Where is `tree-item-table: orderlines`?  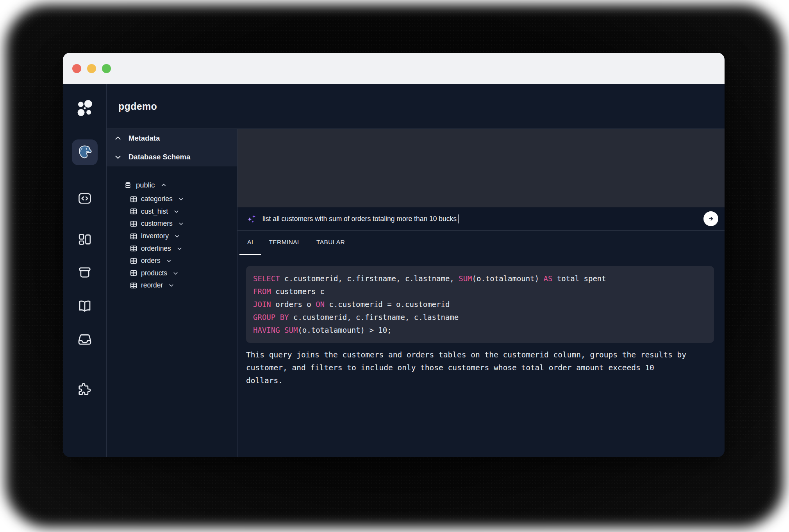
tree-item-table: orderlines is located at coordinates (184, 248).